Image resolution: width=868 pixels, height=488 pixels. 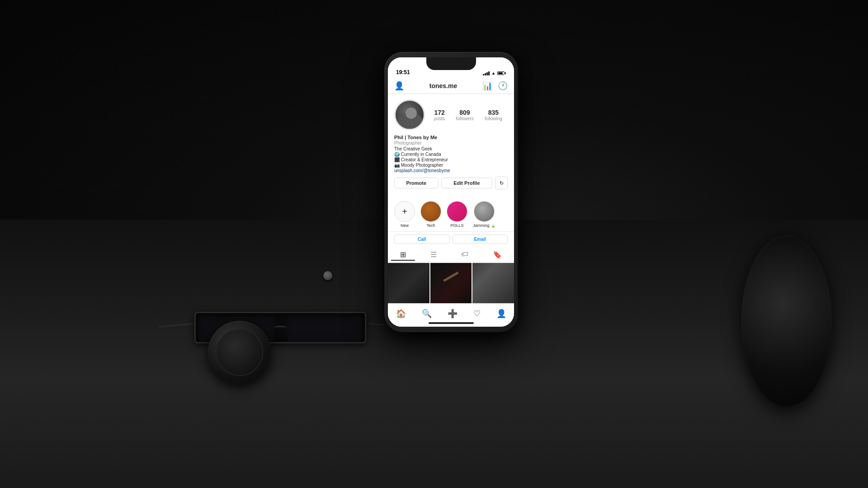 I want to click on archive-icon: 🕐, so click(x=503, y=86).